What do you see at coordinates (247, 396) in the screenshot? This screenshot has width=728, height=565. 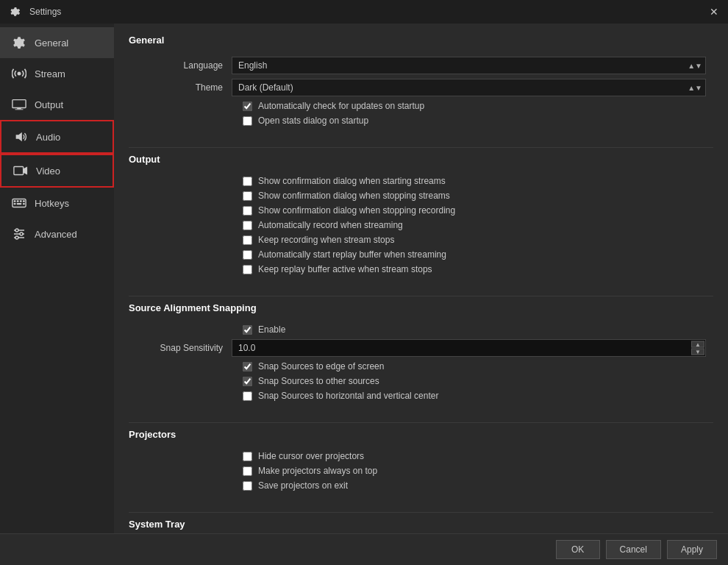 I see `snap-center-checkbox` at bounding box center [247, 396].